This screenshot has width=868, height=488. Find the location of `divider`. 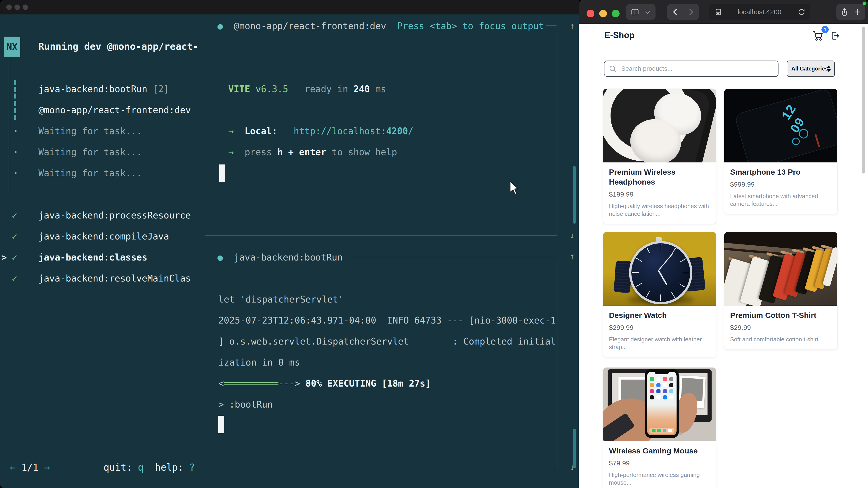

divider is located at coordinates (683, 12).